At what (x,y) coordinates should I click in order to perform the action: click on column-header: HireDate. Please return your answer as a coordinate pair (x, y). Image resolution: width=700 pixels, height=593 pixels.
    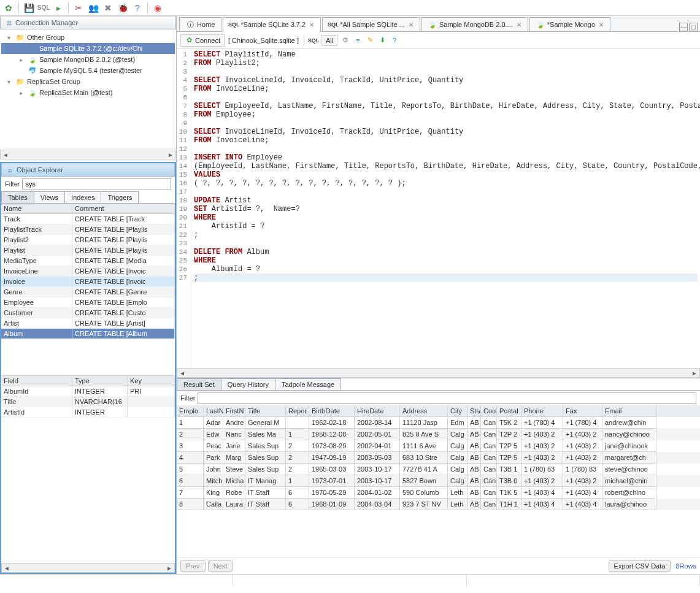
    Looking at the image, I should click on (377, 411).